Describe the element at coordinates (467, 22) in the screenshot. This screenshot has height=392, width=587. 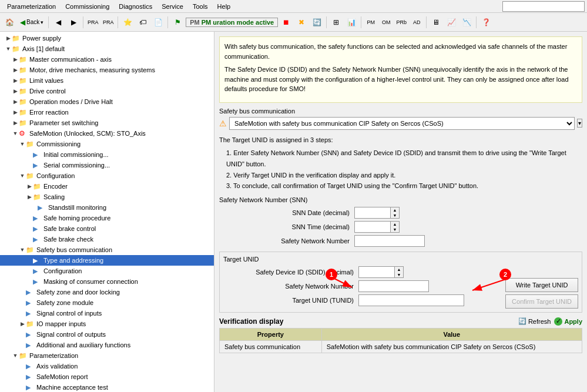
I see `scope-btn: 📉` at that location.